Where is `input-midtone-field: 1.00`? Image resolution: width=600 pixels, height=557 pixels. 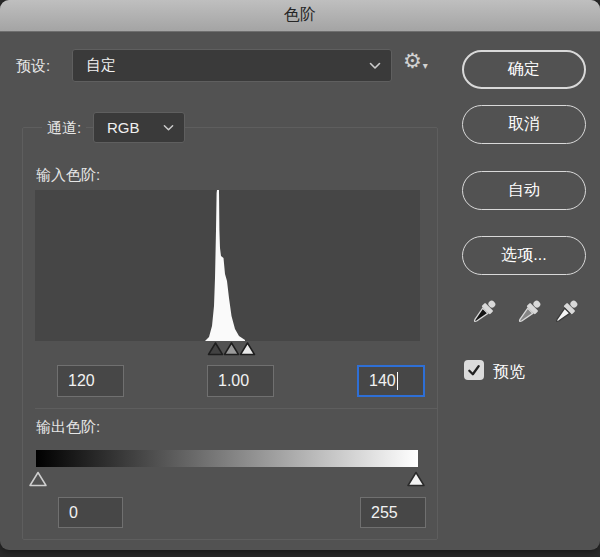
input-midtone-field: 1.00 is located at coordinates (240, 381).